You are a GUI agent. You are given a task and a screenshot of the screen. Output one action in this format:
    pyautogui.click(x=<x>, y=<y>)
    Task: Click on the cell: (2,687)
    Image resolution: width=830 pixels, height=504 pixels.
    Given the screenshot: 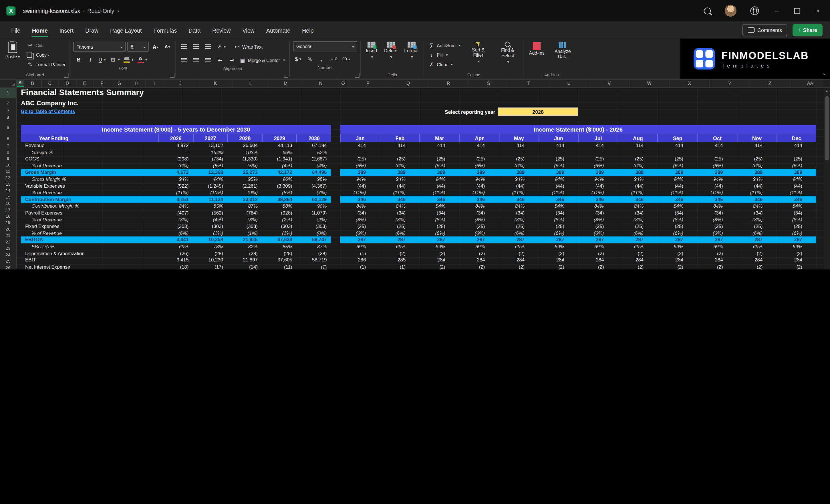 What is the action you would take?
    pyautogui.click(x=314, y=159)
    